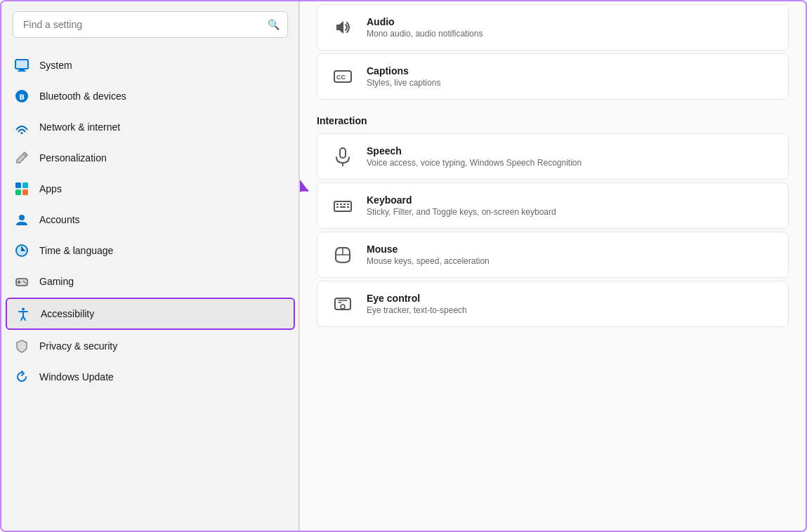 The image size is (807, 532). Describe the element at coordinates (343, 304) in the screenshot. I see `eye-control-icon` at that location.